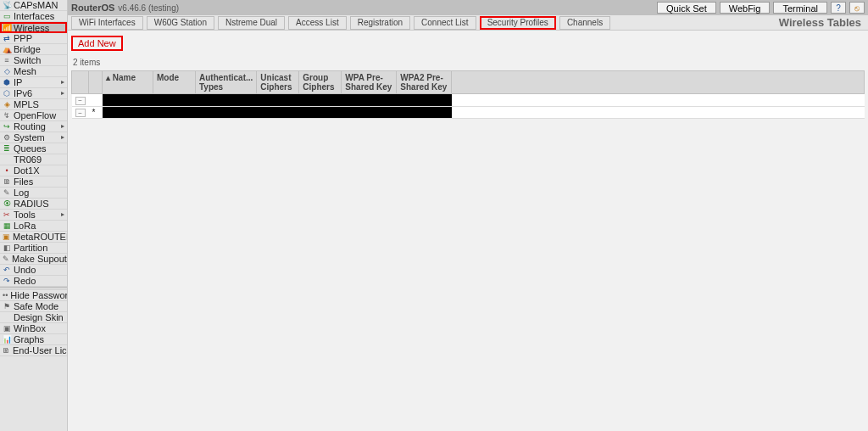 This screenshot has height=431, width=868. What do you see at coordinates (34, 115) in the screenshot?
I see `sidebar-item-openflow: ↯OpenFlow` at bounding box center [34, 115].